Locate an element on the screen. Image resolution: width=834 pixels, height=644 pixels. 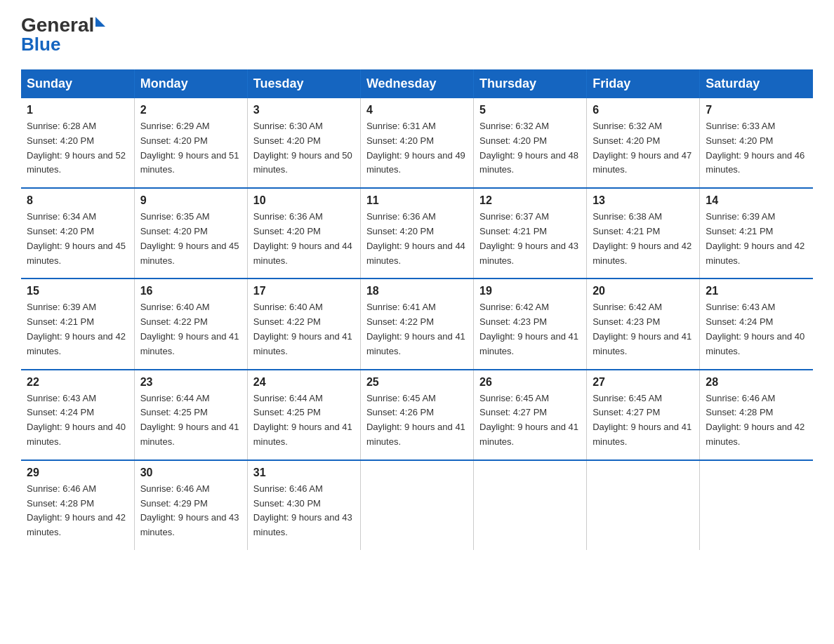
day-number: 4 is located at coordinates (417, 110).